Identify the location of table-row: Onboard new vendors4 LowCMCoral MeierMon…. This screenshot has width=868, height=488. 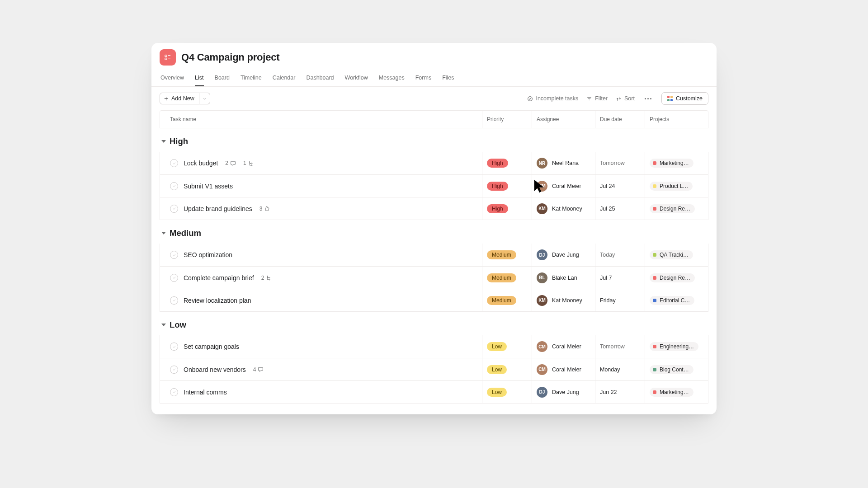
(434, 369).